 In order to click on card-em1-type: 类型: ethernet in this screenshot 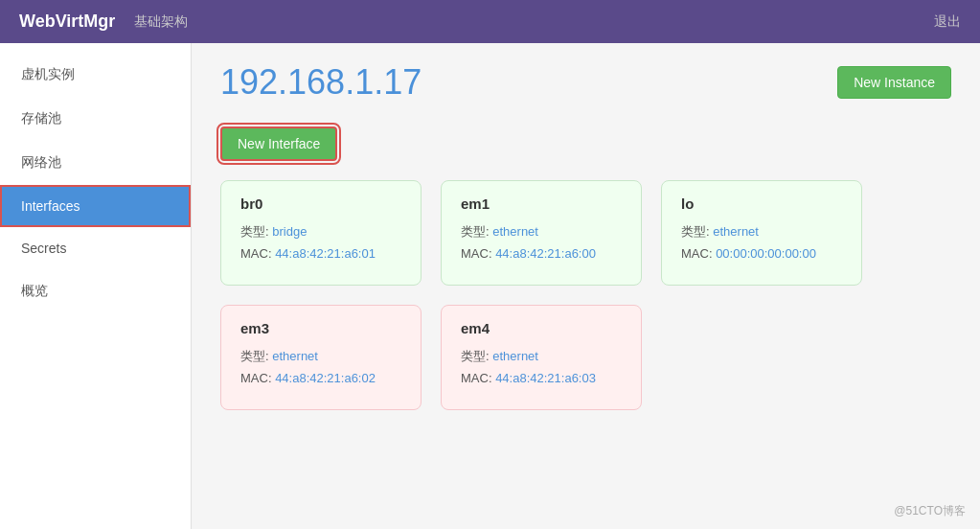, I will do `click(541, 232)`.